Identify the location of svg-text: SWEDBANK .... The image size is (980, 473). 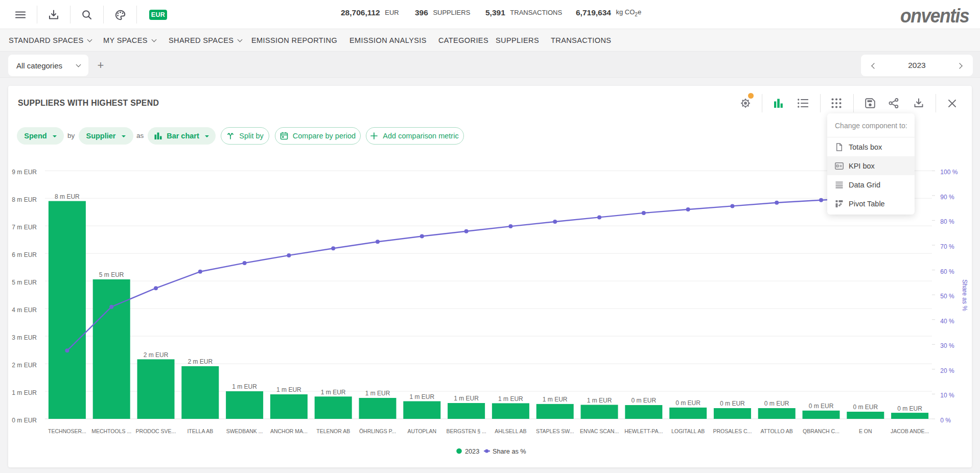
(245, 431).